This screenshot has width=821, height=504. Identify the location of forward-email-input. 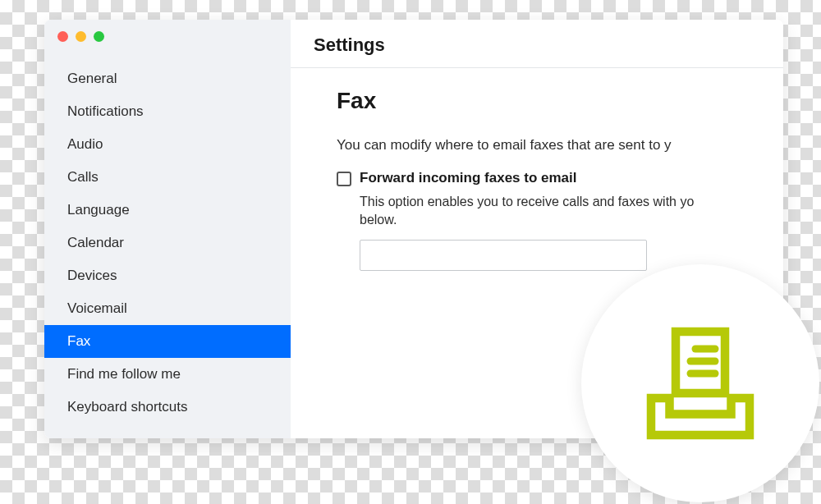
(503, 255).